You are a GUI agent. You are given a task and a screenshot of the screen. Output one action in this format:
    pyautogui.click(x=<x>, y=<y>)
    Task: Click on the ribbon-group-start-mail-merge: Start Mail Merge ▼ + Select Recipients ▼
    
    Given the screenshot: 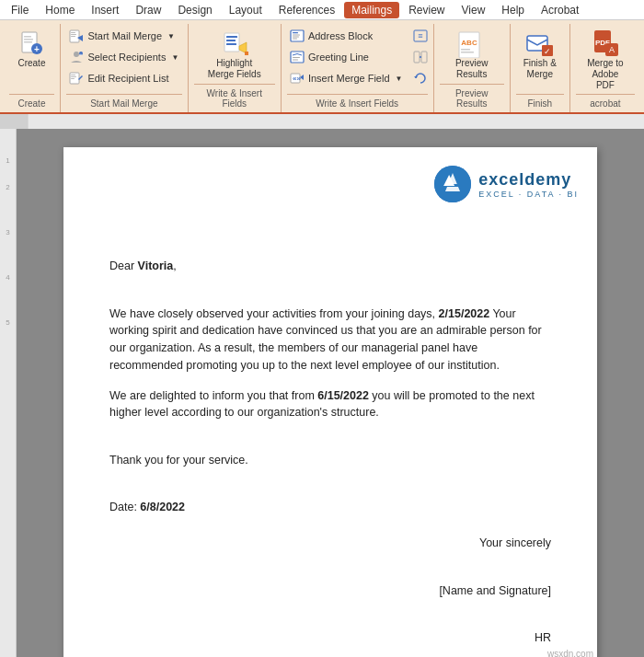 What is the action you would take?
    pyautogui.click(x=125, y=68)
    